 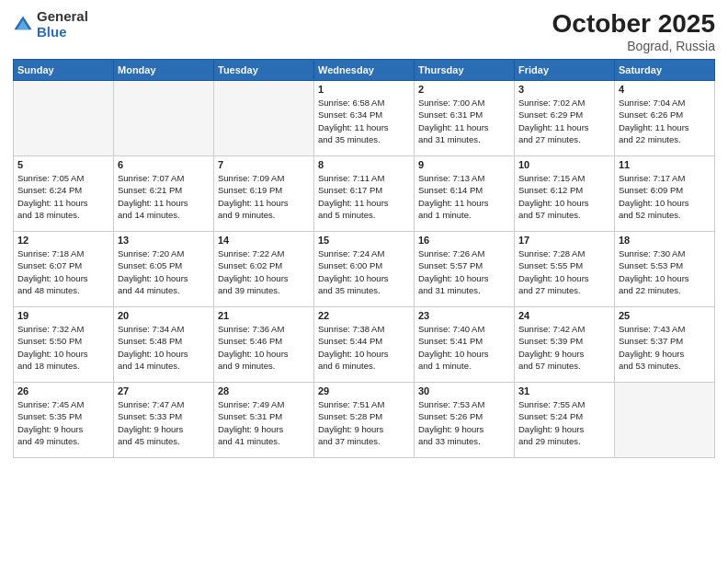 What do you see at coordinates (164, 254) in the screenshot?
I see `day-info-line: Sunrise: 7:20 AM` at bounding box center [164, 254].